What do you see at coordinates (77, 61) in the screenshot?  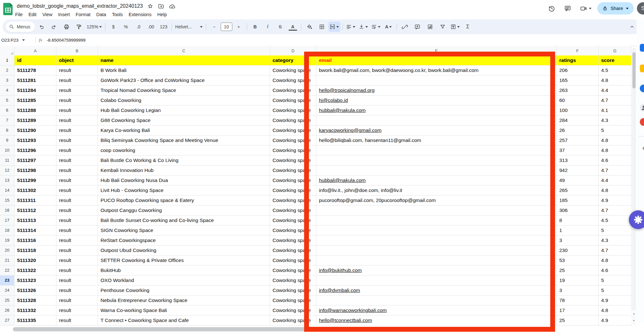 I see `header-object: object` at bounding box center [77, 61].